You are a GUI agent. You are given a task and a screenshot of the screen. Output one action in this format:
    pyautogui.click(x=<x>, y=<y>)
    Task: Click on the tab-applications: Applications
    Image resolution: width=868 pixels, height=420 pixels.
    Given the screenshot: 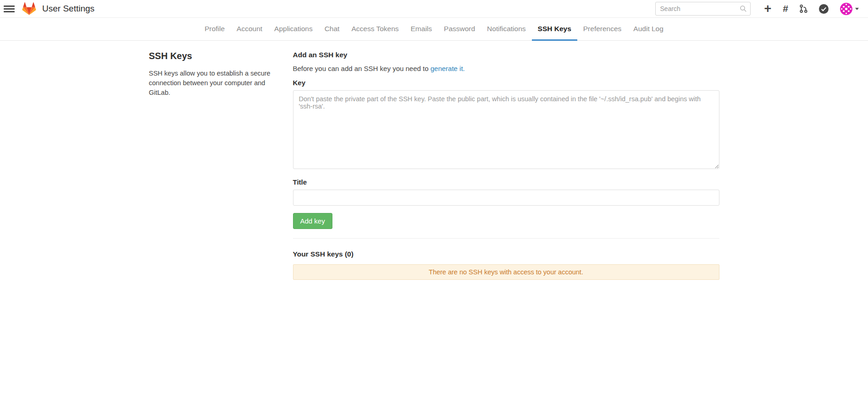 What is the action you would take?
    pyautogui.click(x=293, y=29)
    